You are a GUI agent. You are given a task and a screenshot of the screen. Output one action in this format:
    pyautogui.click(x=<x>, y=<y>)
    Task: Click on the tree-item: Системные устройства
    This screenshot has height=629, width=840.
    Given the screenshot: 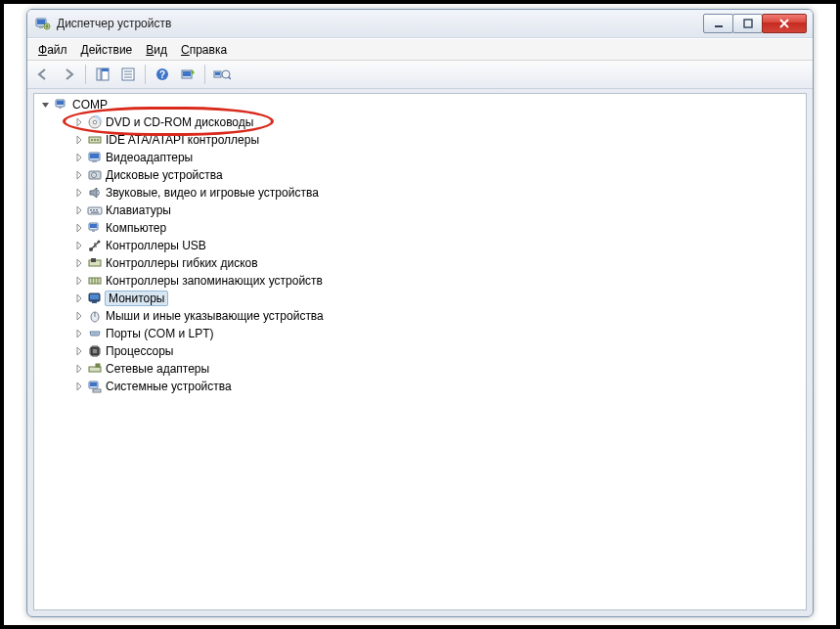 What is the action you would take?
    pyautogui.click(x=420, y=386)
    